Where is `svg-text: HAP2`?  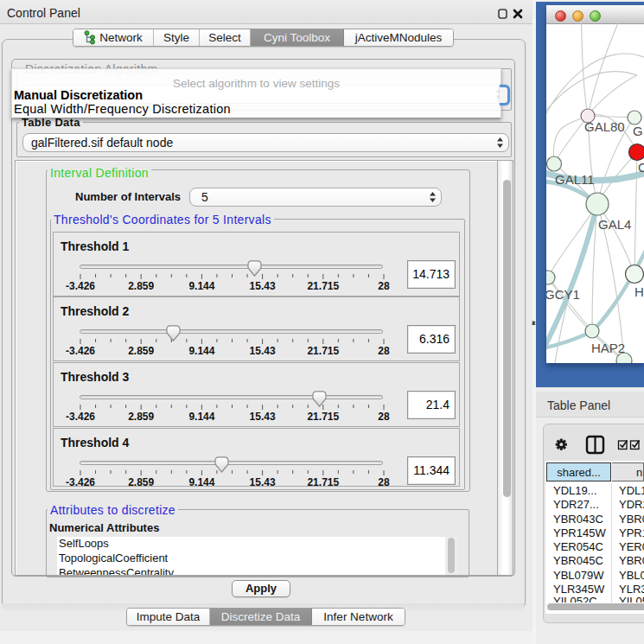 svg-text: HAP2 is located at coordinates (609, 348).